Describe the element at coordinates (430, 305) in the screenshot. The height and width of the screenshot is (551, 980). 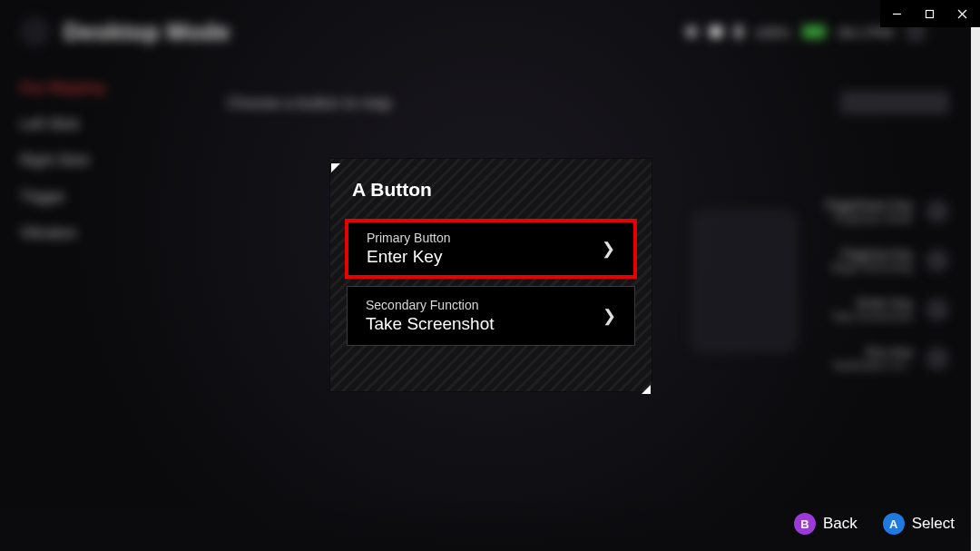
I see `row-label: Secondary Function` at that location.